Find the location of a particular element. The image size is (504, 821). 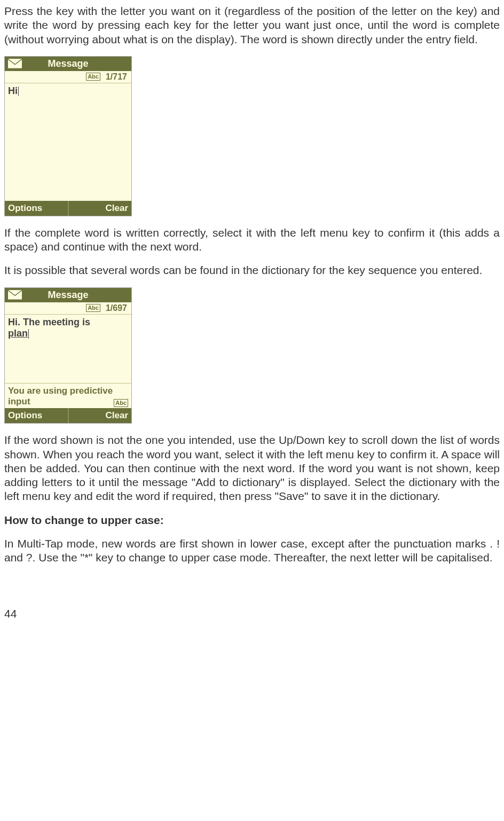

paragraph-intro: Press the key with the letter you want o… is located at coordinates (252, 26).